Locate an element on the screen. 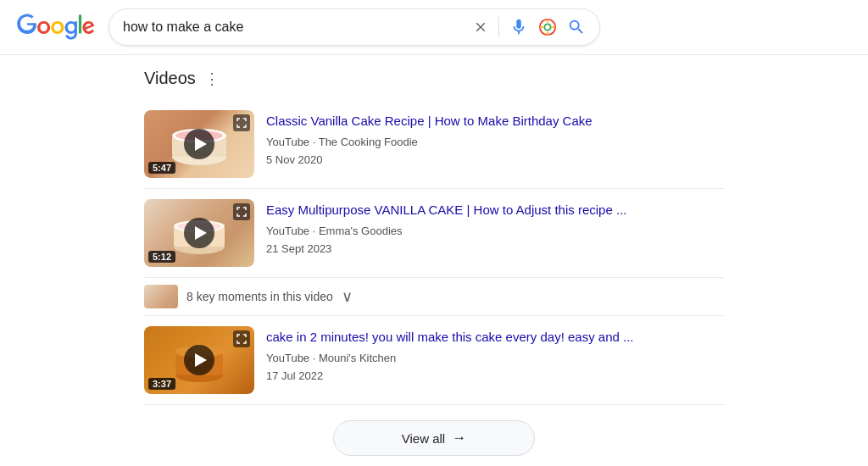  video-item-2: 5:12 Easy Multipurpose VANILLA CAKE | Ho… is located at coordinates (434, 234).